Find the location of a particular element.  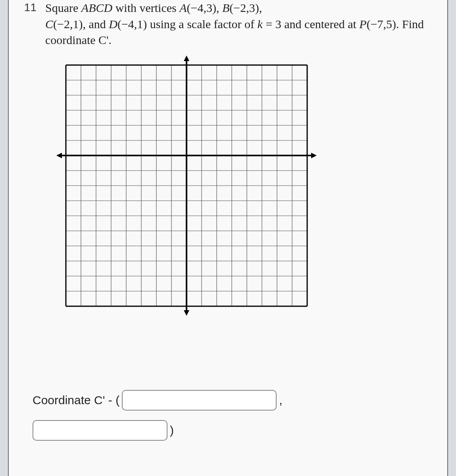

coordinate-x-input is located at coordinates (199, 400).